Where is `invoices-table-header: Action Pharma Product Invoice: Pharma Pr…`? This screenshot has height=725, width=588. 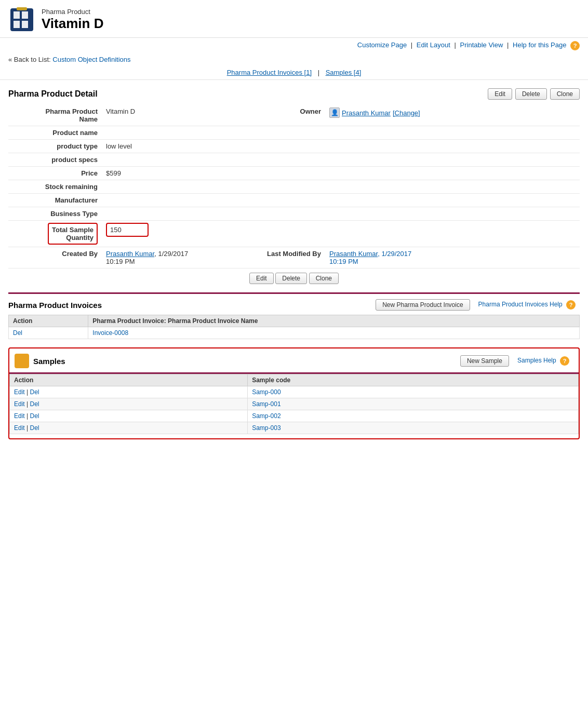 invoices-table-header: Action Pharma Product Invoice: Pharma Pr… is located at coordinates (294, 321).